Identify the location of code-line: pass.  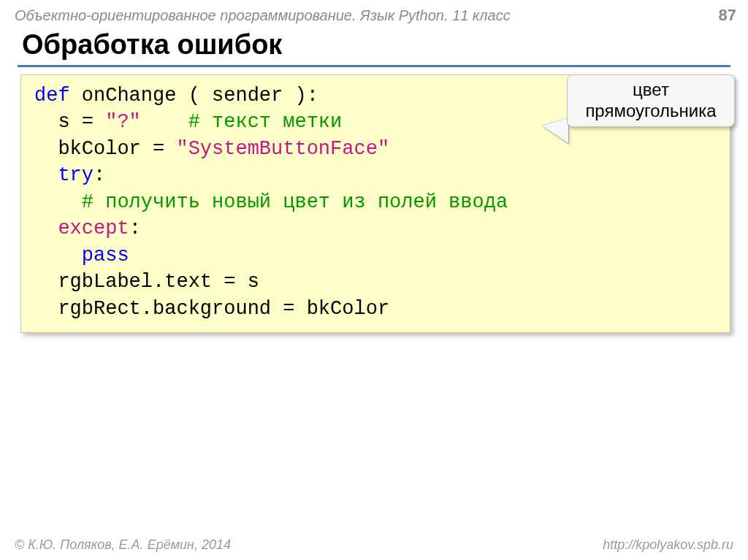
(375, 256).